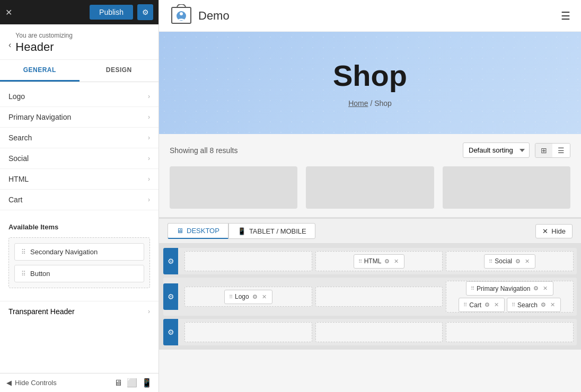  Describe the element at coordinates (383, 103) in the screenshot. I see `breadcrumb-current: Shop` at that location.